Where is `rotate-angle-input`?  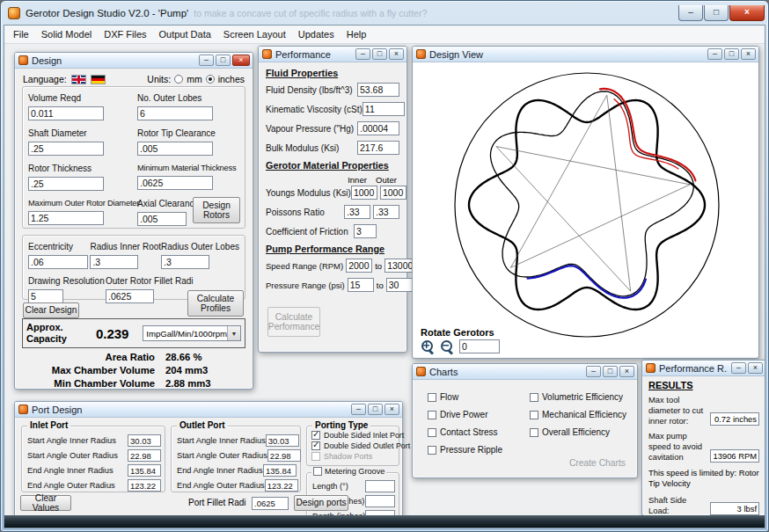
rotate-angle-input is located at coordinates (480, 346).